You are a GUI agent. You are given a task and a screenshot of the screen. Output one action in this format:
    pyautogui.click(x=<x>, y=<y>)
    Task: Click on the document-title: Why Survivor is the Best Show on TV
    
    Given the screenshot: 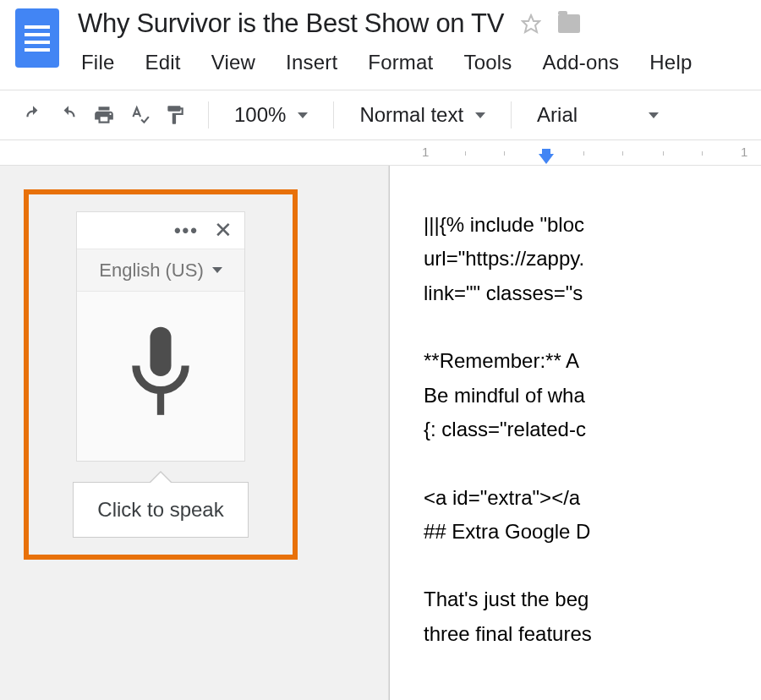 What is the action you would take?
    pyautogui.click(x=291, y=24)
    